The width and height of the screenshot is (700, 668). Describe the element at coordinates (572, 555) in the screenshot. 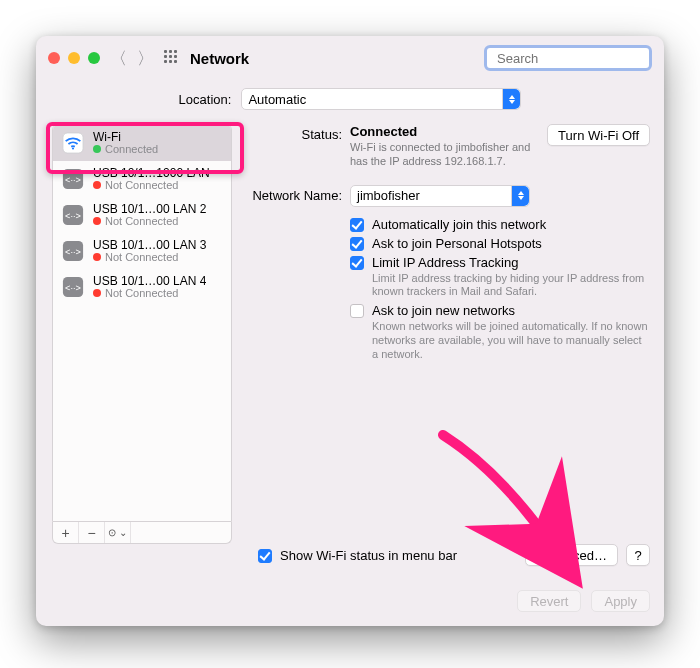

I see `advanced-button: Advanced…` at that location.